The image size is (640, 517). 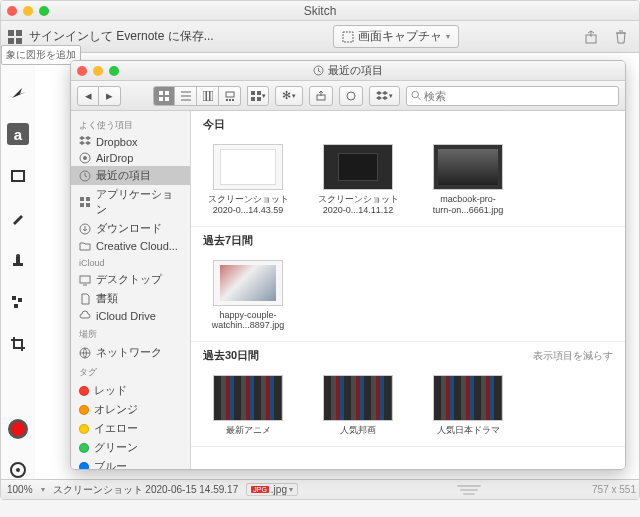 What do you see at coordinates (130, 158) in the screenshot?
I see `sidebar-item-airdrop: AirDrop` at bounding box center [130, 158].